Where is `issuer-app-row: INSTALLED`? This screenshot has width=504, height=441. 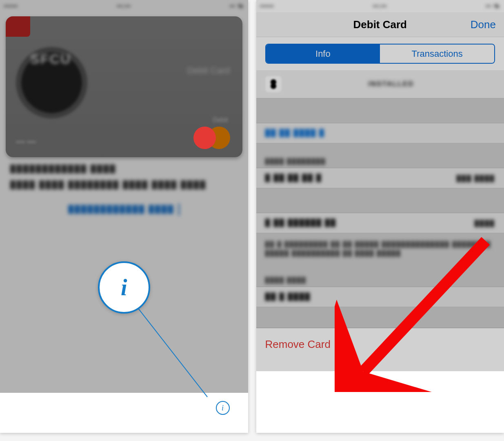 issuer-app-row: INSTALLED is located at coordinates (380, 84).